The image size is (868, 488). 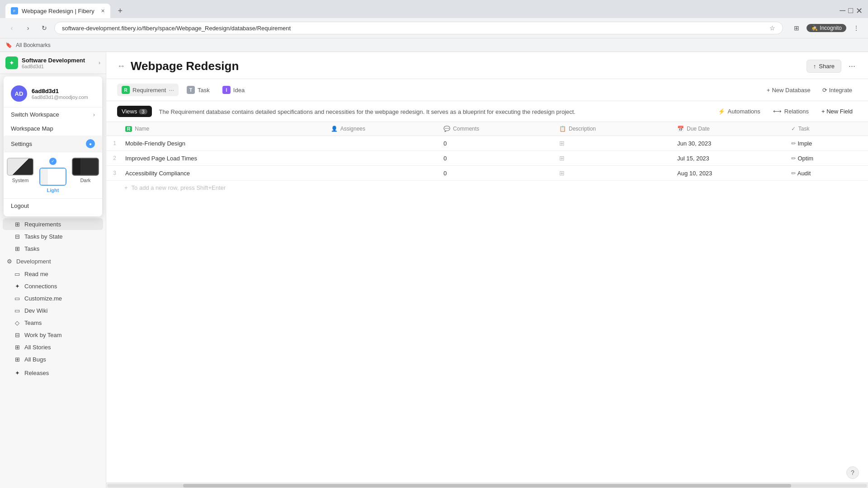 What do you see at coordinates (729, 144) in the screenshot?
I see `row-due-date: Jun 30, 2023` at bounding box center [729, 144].